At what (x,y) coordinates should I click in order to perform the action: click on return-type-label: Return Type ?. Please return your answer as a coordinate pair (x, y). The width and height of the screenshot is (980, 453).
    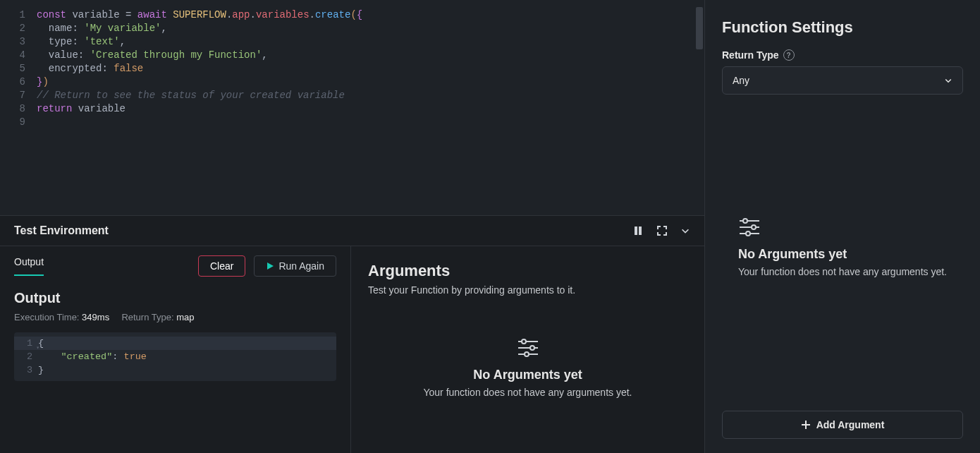
    Looking at the image, I should click on (843, 55).